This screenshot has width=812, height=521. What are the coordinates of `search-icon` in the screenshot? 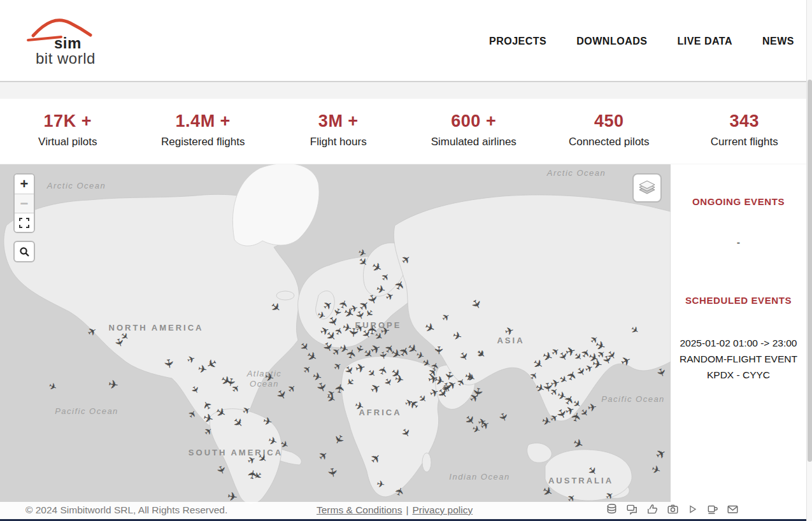 It's located at (24, 252).